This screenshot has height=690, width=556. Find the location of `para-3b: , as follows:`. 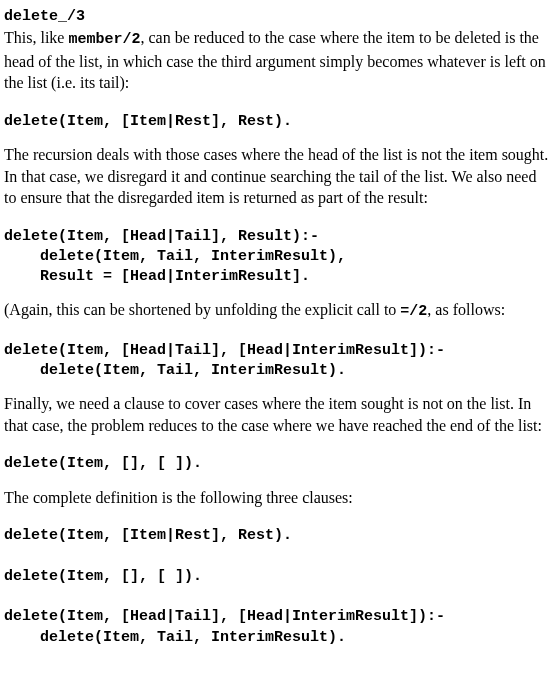

para-3b: , as follows: is located at coordinates (466, 310).